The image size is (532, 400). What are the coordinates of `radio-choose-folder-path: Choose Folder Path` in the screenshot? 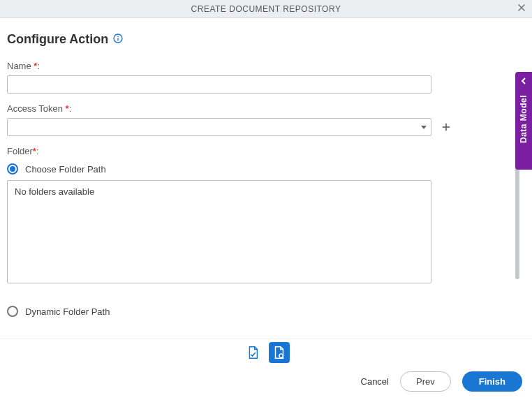 It's located at (256, 169).